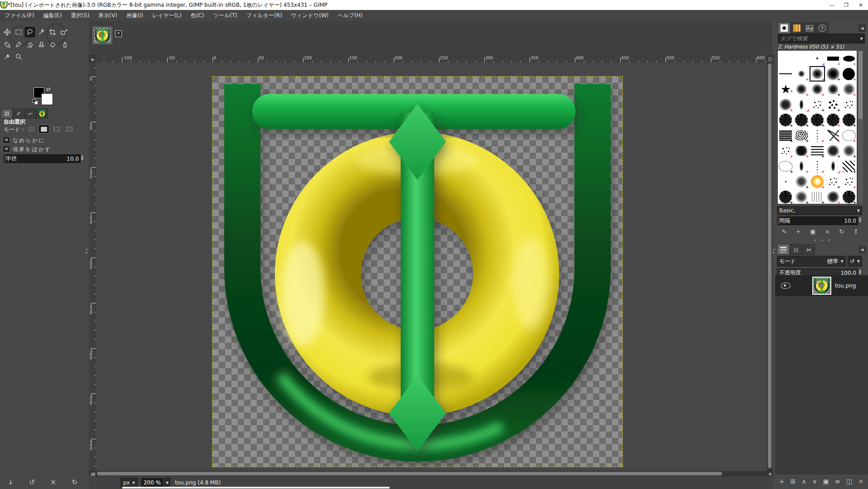  Describe the element at coordinates (811, 261) in the screenshot. I see `layer-mode-dropdown: モード 標準 ▼` at that location.